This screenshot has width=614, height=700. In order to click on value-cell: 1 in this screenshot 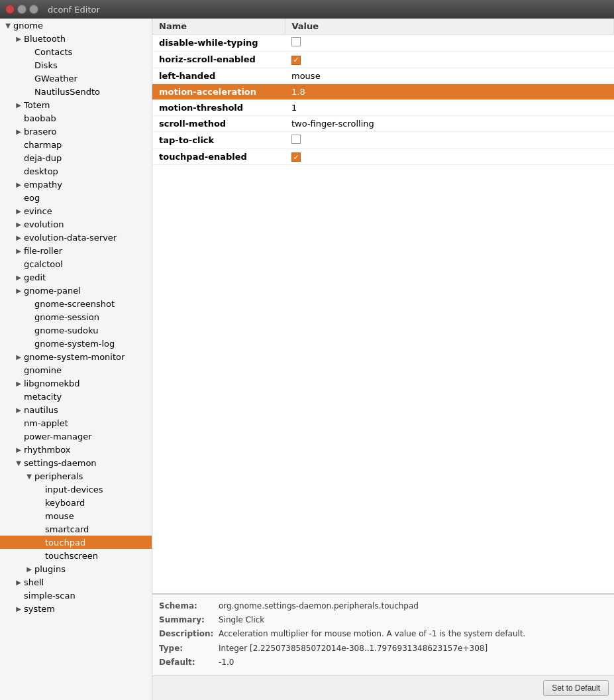, I will do `click(449, 107)`.